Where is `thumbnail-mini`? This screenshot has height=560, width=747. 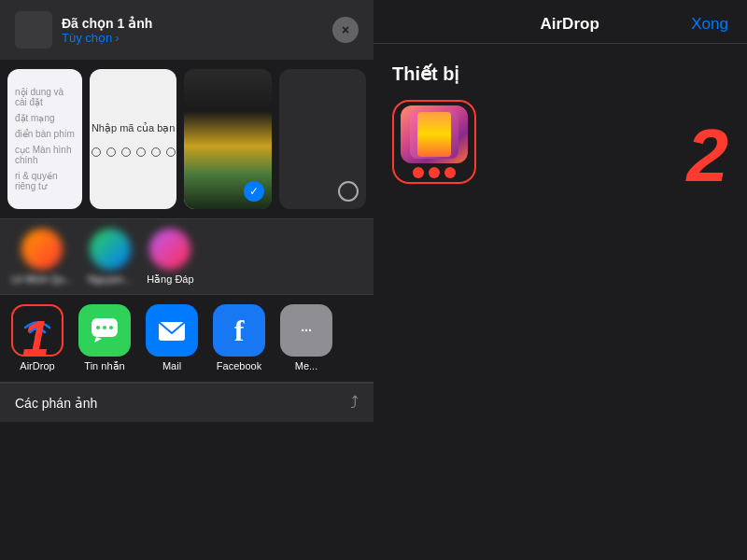 thumbnail-mini is located at coordinates (34, 30).